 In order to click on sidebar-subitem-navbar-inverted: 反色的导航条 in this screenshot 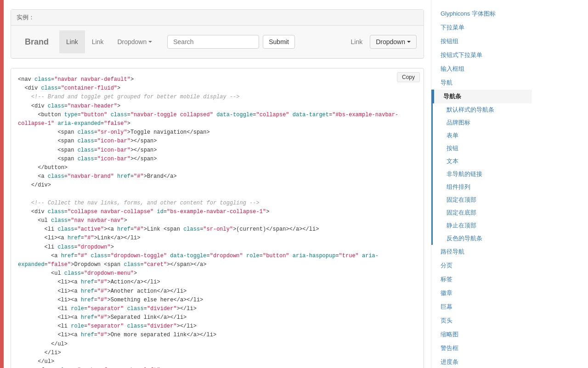, I will do `click(482, 238)`.